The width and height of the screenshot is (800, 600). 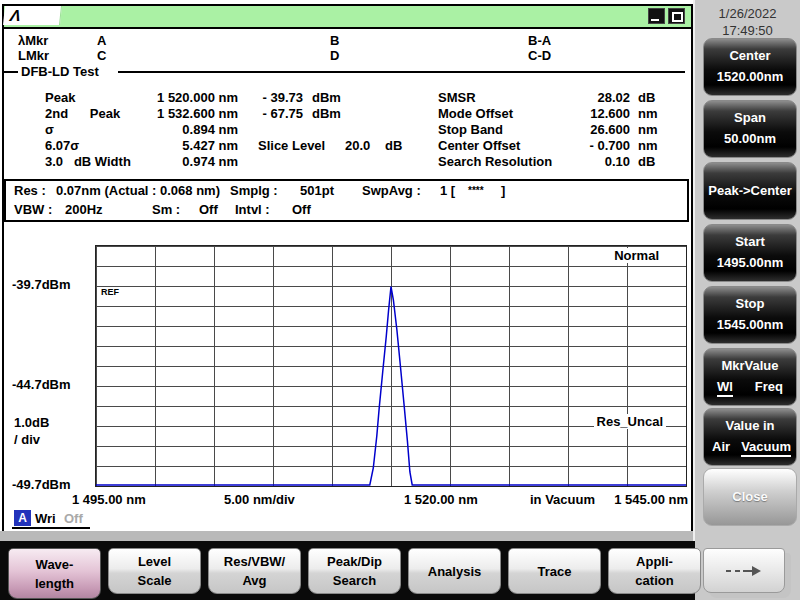 I want to click on result-label: 6.07σ, so click(x=62, y=146).